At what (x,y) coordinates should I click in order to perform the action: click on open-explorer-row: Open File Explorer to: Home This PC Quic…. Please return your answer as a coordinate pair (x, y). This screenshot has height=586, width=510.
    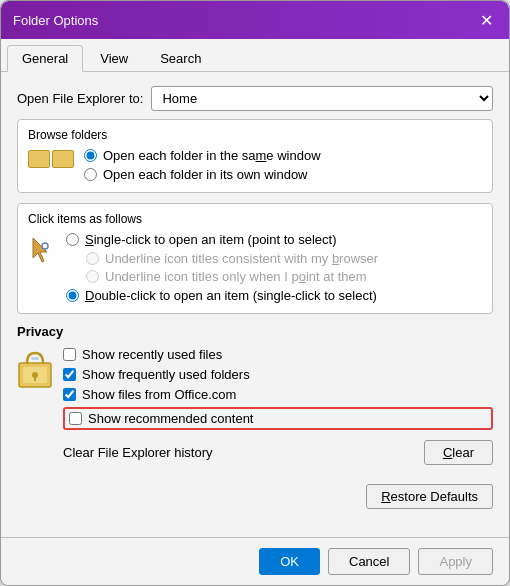
    Looking at the image, I should click on (255, 98).